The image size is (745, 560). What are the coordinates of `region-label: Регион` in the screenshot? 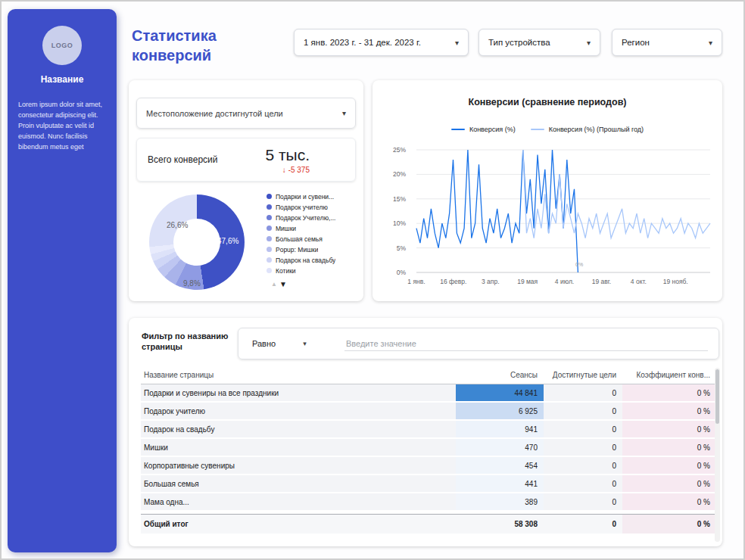 It's located at (636, 42).